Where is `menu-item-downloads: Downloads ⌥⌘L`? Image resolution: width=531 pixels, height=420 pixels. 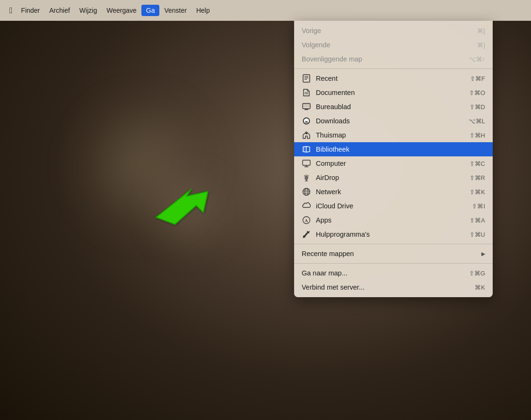 menu-item-downloads: Downloads ⌥⌘L is located at coordinates (393, 121).